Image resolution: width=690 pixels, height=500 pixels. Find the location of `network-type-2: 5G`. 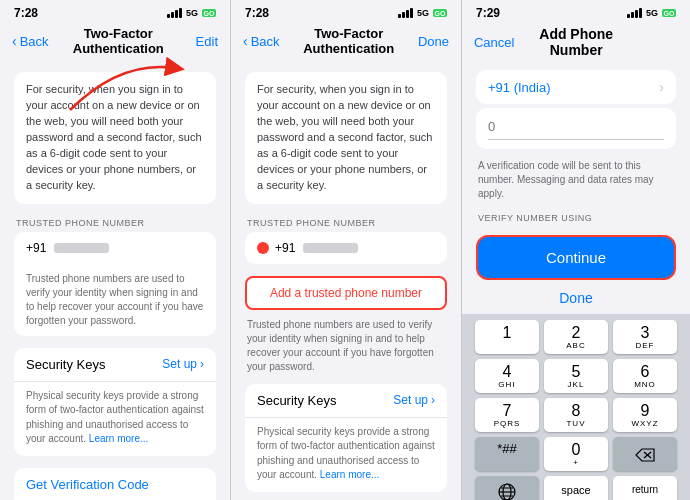

network-type-2: 5G is located at coordinates (423, 13).